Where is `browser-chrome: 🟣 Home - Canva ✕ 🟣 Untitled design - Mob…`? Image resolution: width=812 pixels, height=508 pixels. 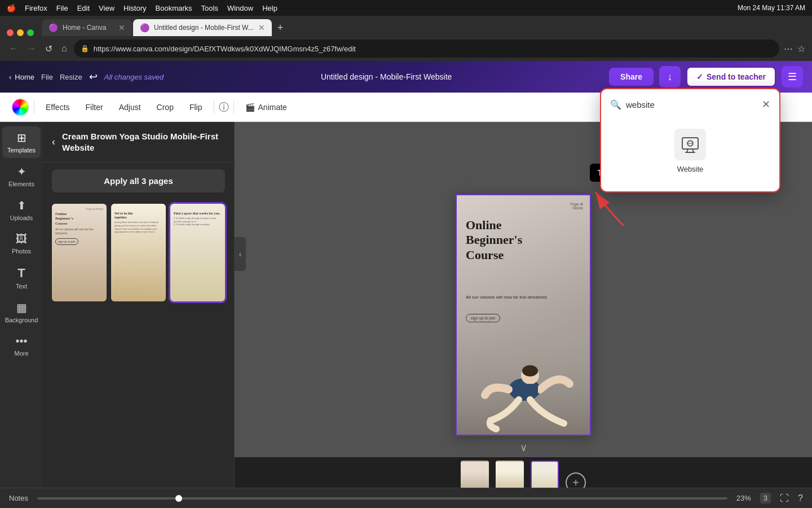
browser-chrome: 🟣 Home - Canva ✕ 🟣 Untitled design - Mob… is located at coordinates (406, 38).